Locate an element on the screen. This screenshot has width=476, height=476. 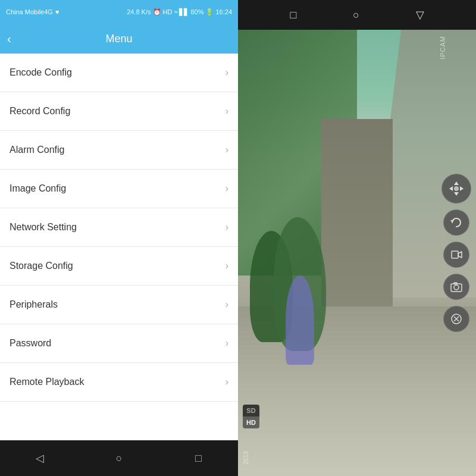
menu-label-peripherals: Peripherals is located at coordinates (33, 305).